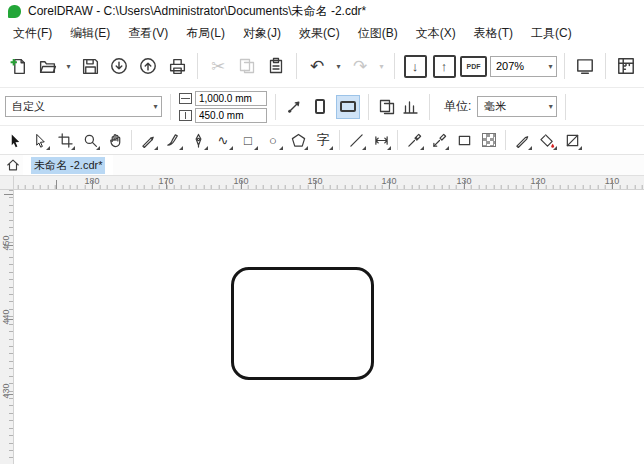  What do you see at coordinates (298, 140) in the screenshot?
I see `polygon-tool` at bounding box center [298, 140].